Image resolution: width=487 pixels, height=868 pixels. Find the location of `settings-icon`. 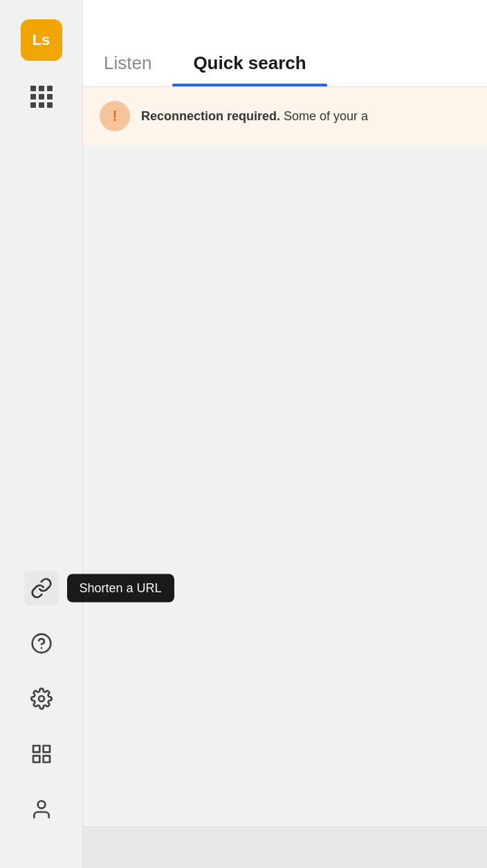

settings-icon is located at coordinates (42, 699).